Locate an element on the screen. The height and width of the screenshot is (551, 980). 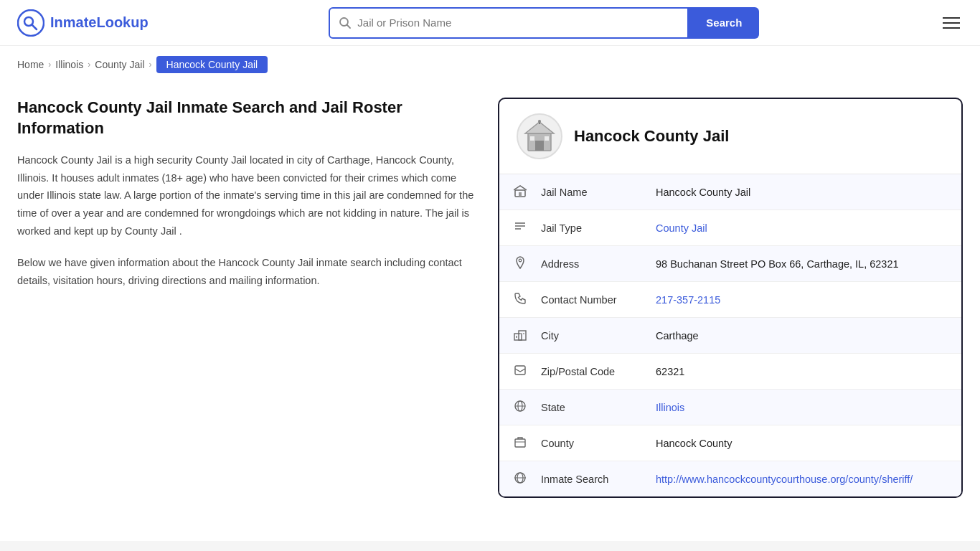
hamburger-menu-button is located at coordinates (951, 23).